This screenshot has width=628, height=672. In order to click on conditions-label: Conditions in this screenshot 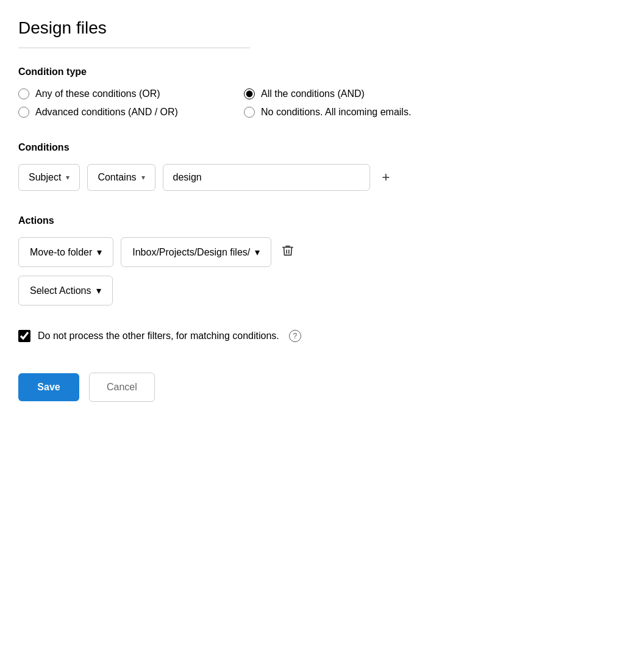, I will do `click(314, 148)`.